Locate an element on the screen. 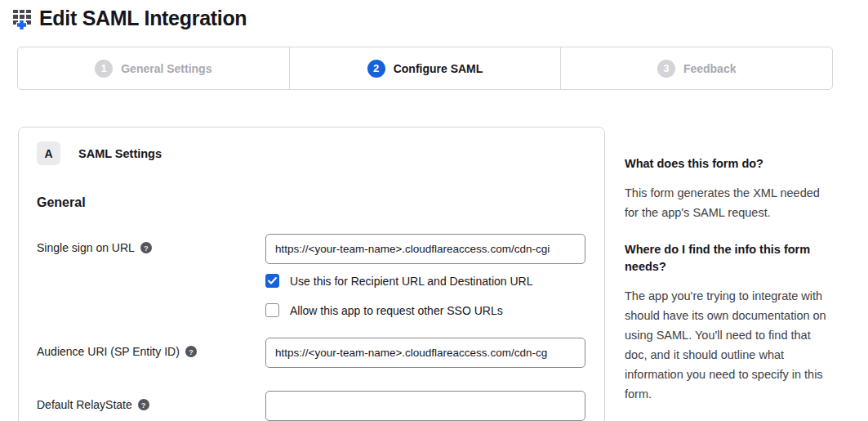  help-sidebar: What does this form do? This form genera… is located at coordinates (727, 288).